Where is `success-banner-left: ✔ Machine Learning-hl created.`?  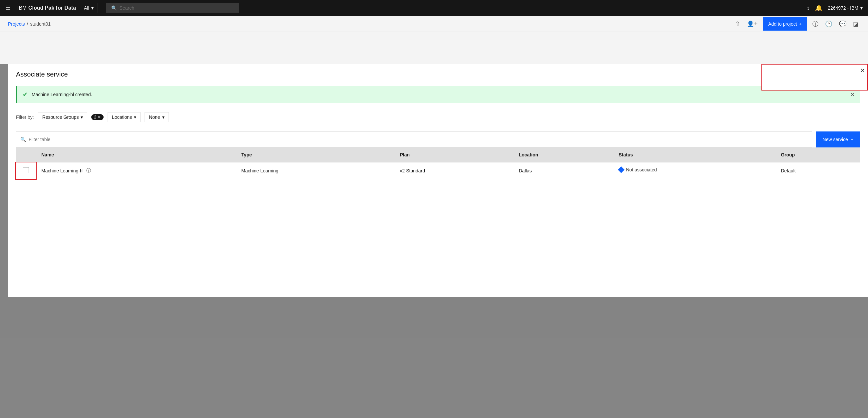
success-banner-left: ✔ Machine Learning-hl created. is located at coordinates (57, 95).